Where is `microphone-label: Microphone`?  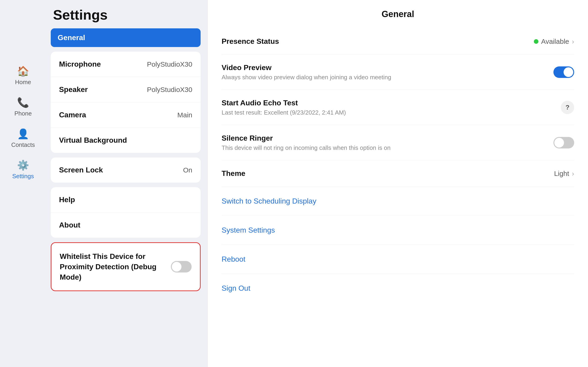 microphone-label: Microphone is located at coordinates (80, 64).